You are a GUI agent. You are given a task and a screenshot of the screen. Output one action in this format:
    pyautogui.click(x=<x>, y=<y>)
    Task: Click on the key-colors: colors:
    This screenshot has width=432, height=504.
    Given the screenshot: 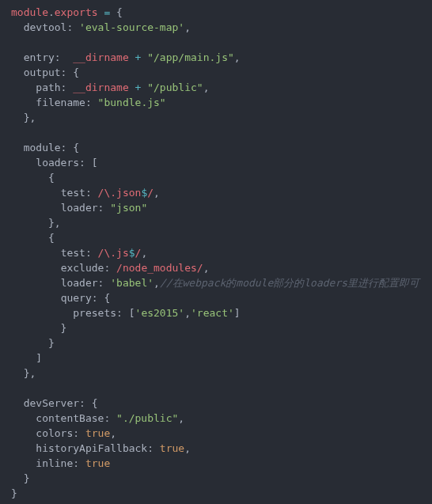 What is the action you would take?
    pyautogui.click(x=57, y=434)
    